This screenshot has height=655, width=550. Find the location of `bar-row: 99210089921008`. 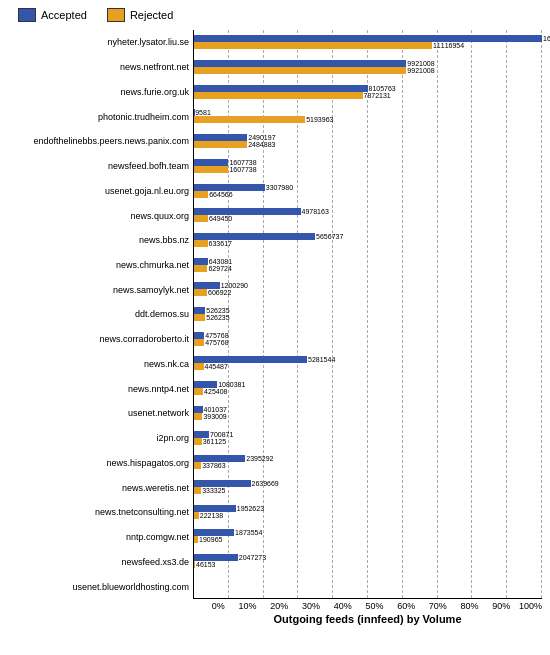

bar-row: 99210089921008 is located at coordinates (368, 68).